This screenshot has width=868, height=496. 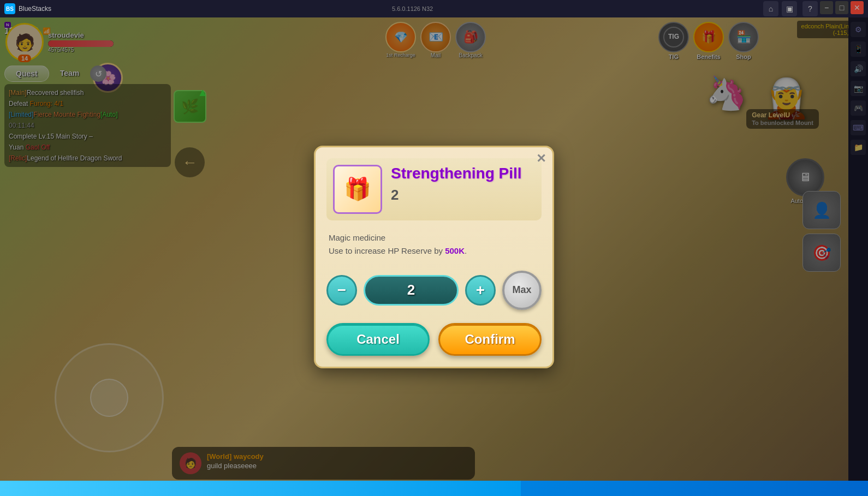 What do you see at coordinates (842, 8) in the screenshot?
I see `restore-button: □` at bounding box center [842, 8].